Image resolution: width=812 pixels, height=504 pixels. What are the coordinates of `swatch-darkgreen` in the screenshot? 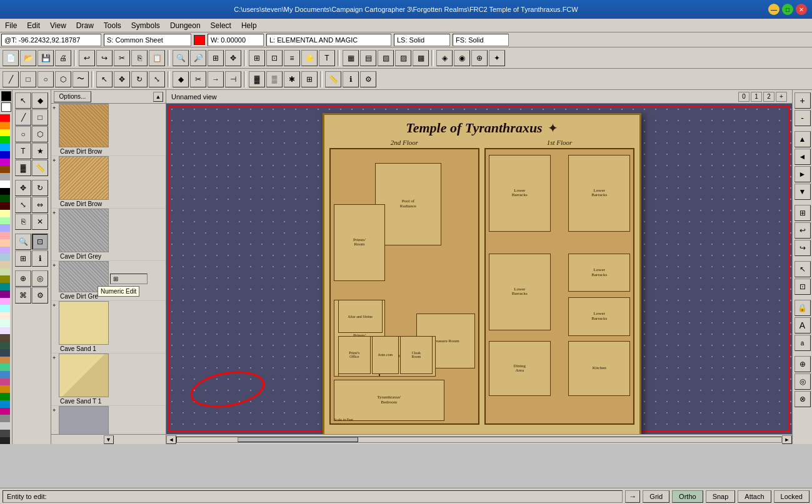 It's located at (5, 199).